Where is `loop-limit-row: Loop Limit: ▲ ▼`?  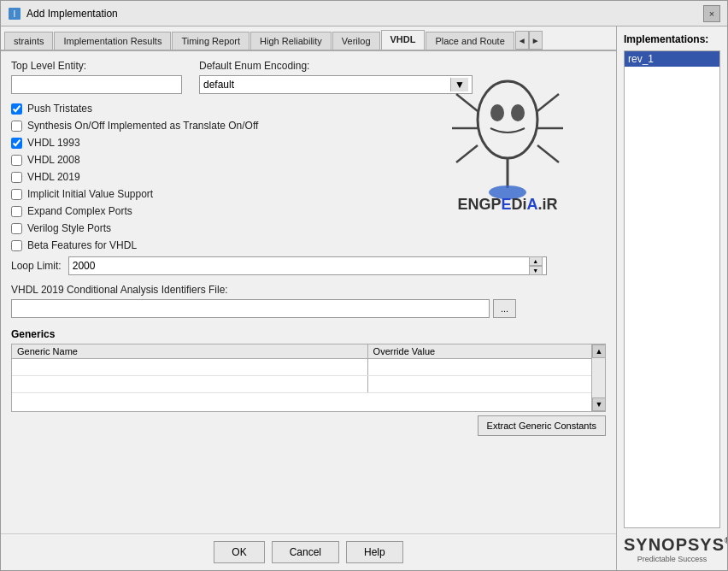 loop-limit-row: Loop Limit: ▲ ▼ is located at coordinates (308, 266).